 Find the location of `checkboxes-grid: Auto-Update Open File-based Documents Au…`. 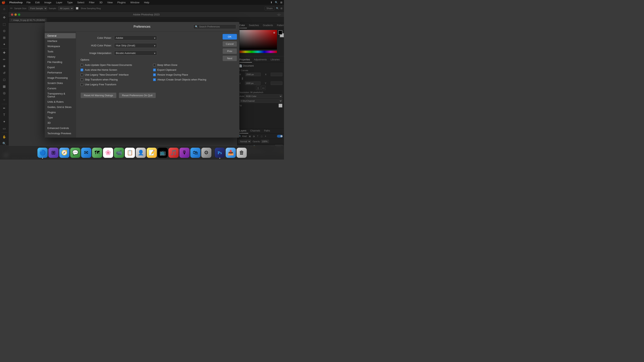

checkboxes-grid: Auto-Update Open File-based Documents Au… is located at coordinates (149, 76).